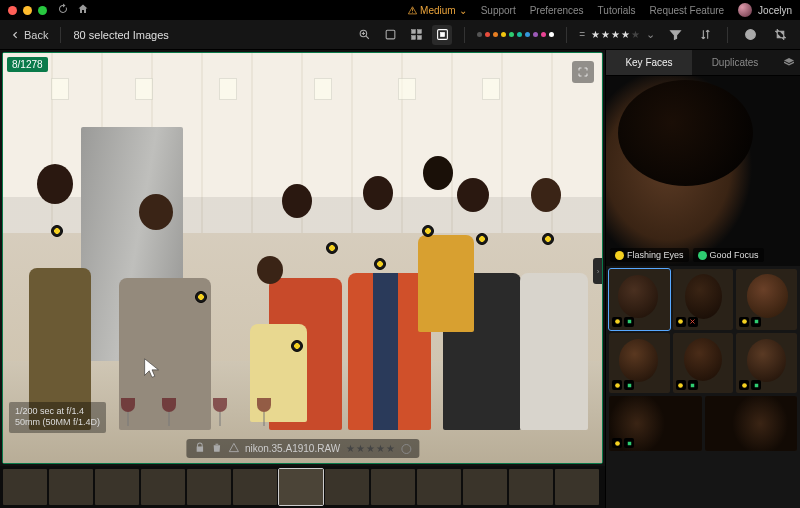  Describe the element at coordinates (390, 35) in the screenshot. I see `view-single-icon` at that location.